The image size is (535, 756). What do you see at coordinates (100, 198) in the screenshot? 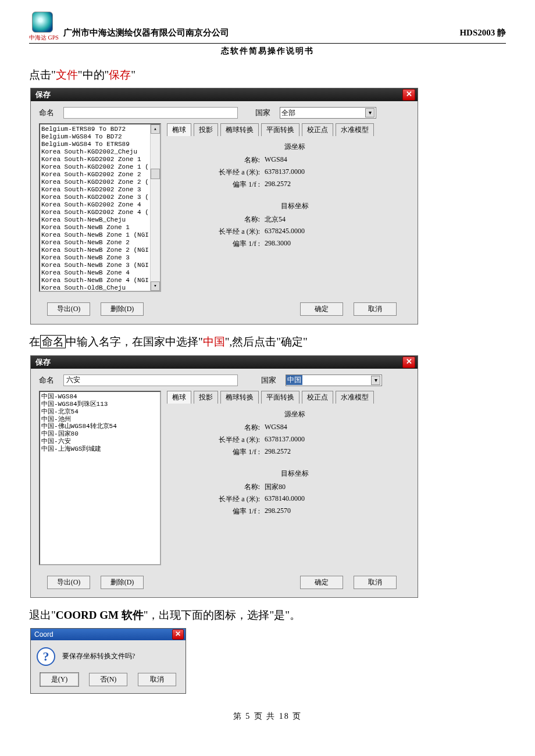
I see `list-item: Korea South-KGD2002 Zone 3 (` at bounding box center [100, 198].